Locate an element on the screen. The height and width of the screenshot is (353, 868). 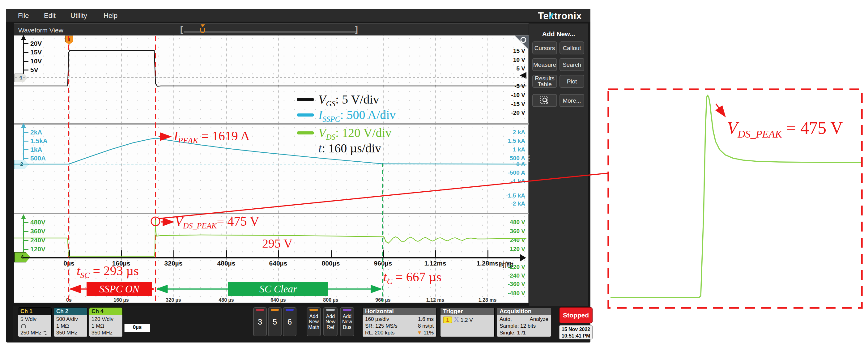
vds-peak-callout: VDS_PEAK= 475 V is located at coordinates (217, 222).